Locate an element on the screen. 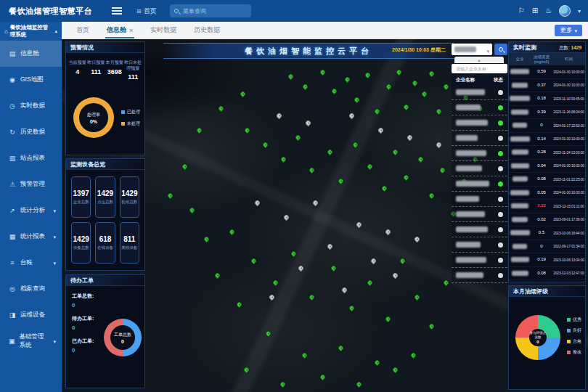 This screenshot has height=392, width=588. tab-历史数据: 历史数据 is located at coordinates (207, 30).